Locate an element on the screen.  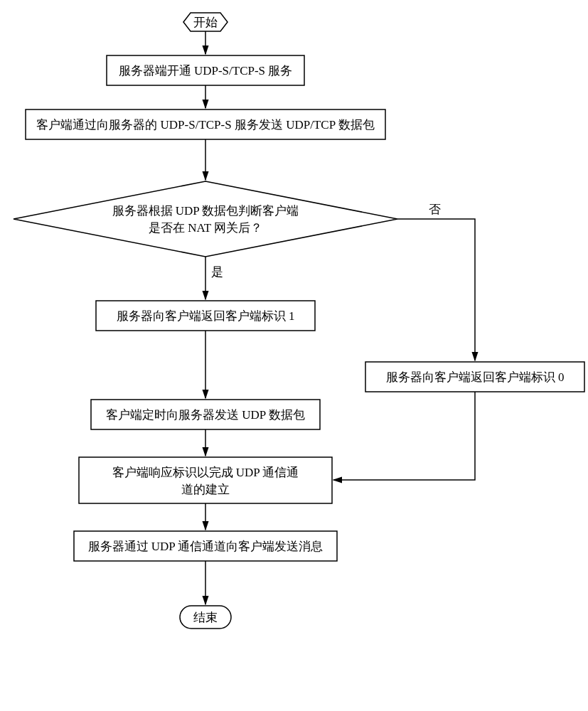
decision-line1: 服务器根据 UDP 数据包判断客户端 is located at coordinates (206, 210).